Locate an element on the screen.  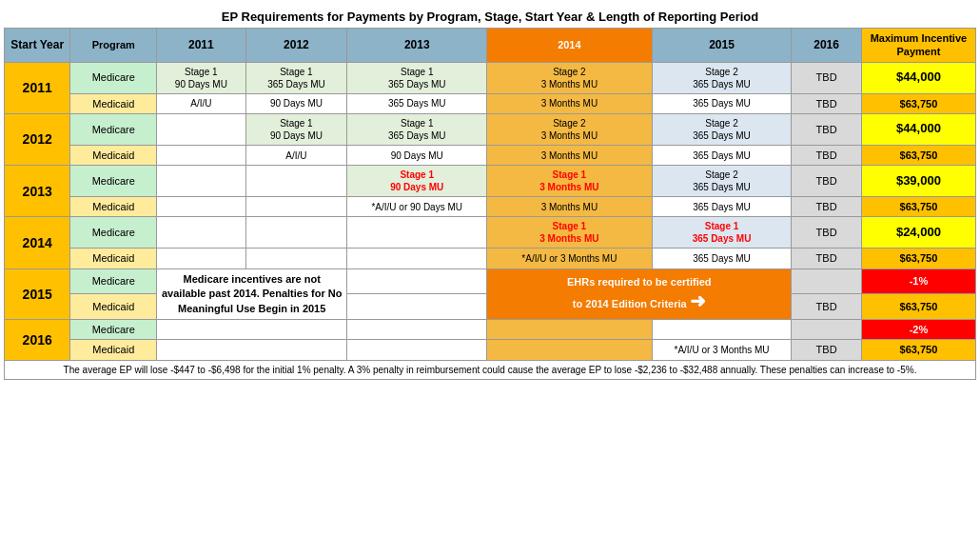
max-2015-medicaid: $63,750 is located at coordinates (918, 307).